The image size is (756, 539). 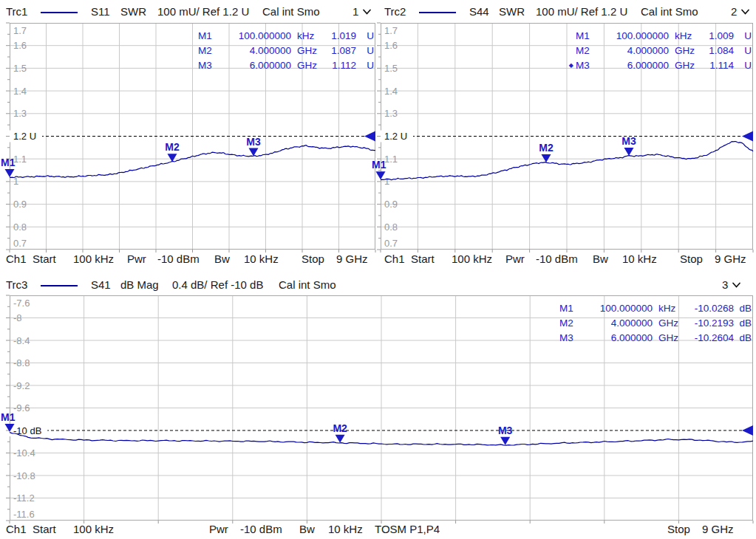 I want to click on bandwidth-label: Bw, so click(x=222, y=258).